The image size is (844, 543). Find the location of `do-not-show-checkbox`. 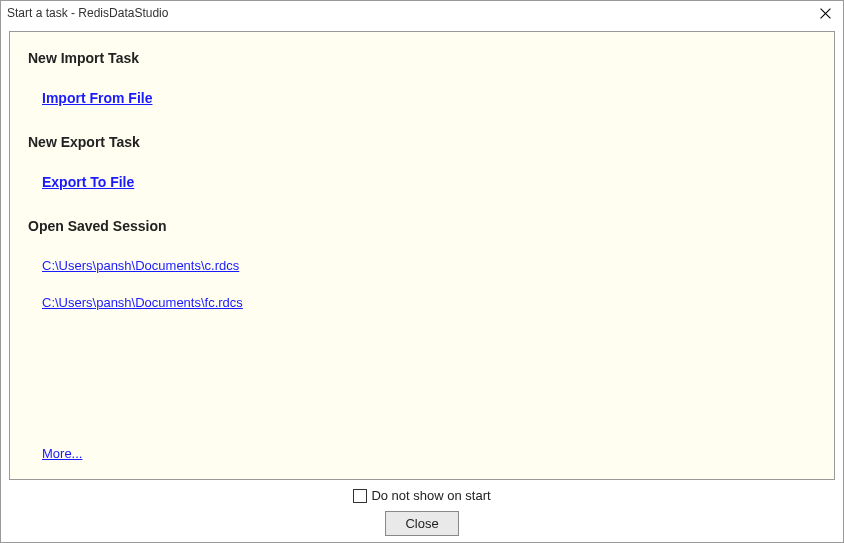

do-not-show-checkbox is located at coordinates (360, 496).